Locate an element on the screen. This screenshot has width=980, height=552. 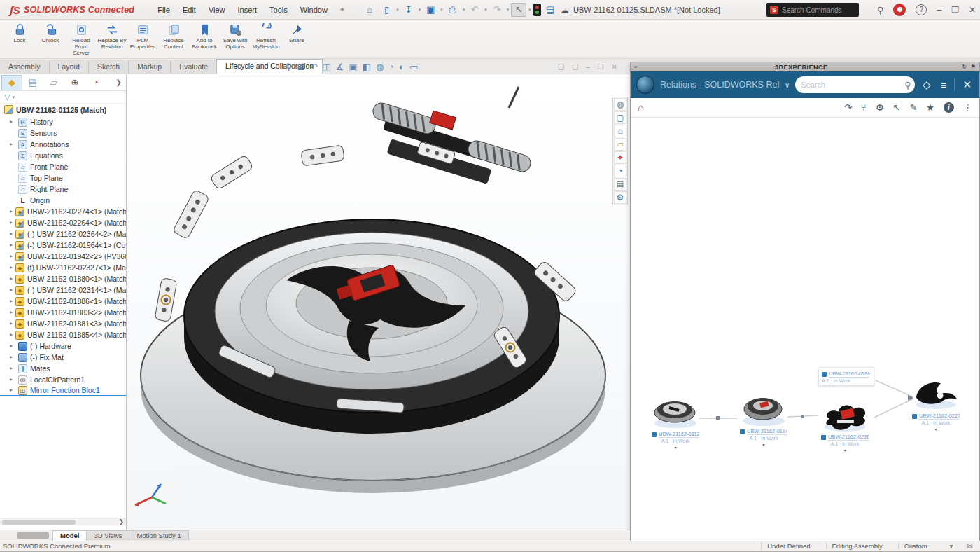
expand-caret-icon: ⌄ is located at coordinates (869, 373).